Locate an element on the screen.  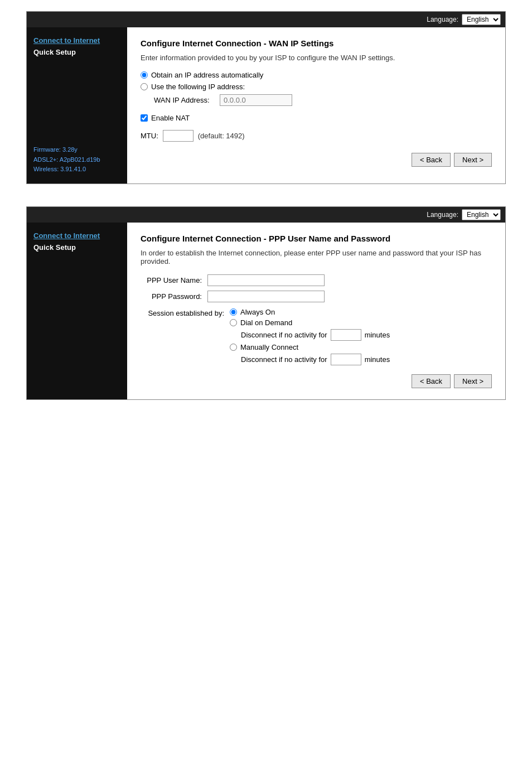
manually-connect-label: Manually Connect is located at coordinates (269, 347).